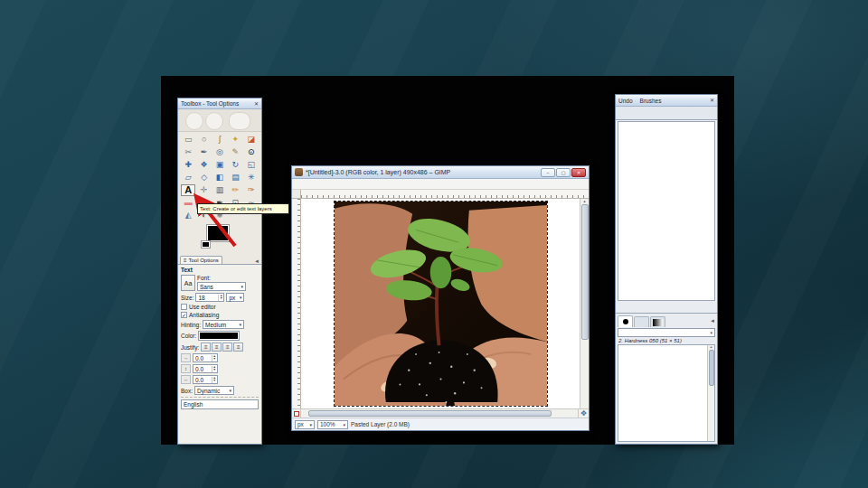 The width and height of the screenshot is (868, 488). Describe the element at coordinates (185, 260) in the screenshot. I see `tool-options-icon: ≡` at that location.